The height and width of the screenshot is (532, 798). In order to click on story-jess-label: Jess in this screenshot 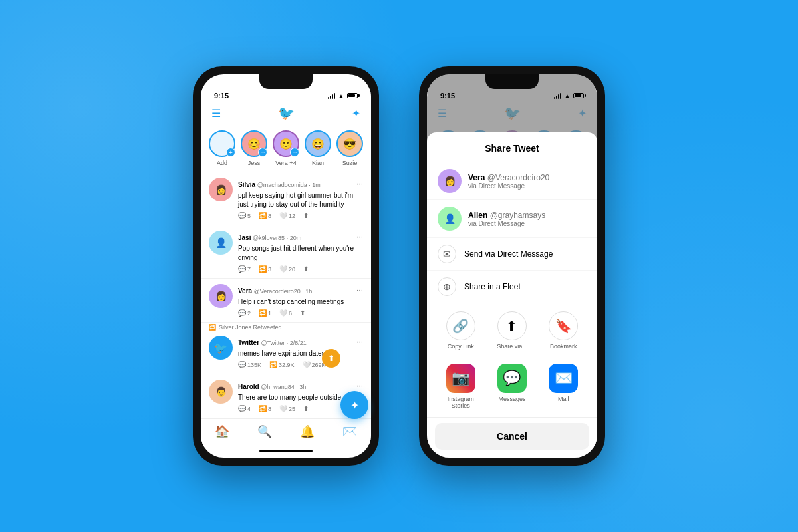, I will do `click(254, 163)`.